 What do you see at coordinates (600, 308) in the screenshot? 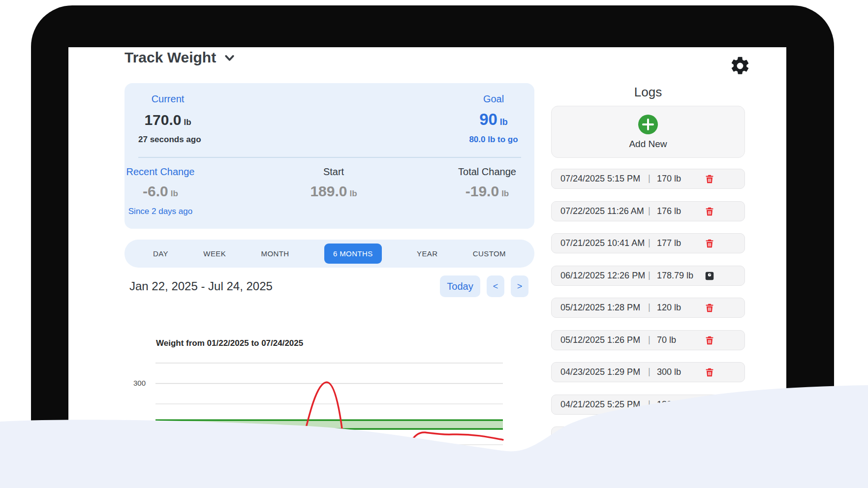
I see `log-datetime: 05/12/2025 1:28 PM` at bounding box center [600, 308].